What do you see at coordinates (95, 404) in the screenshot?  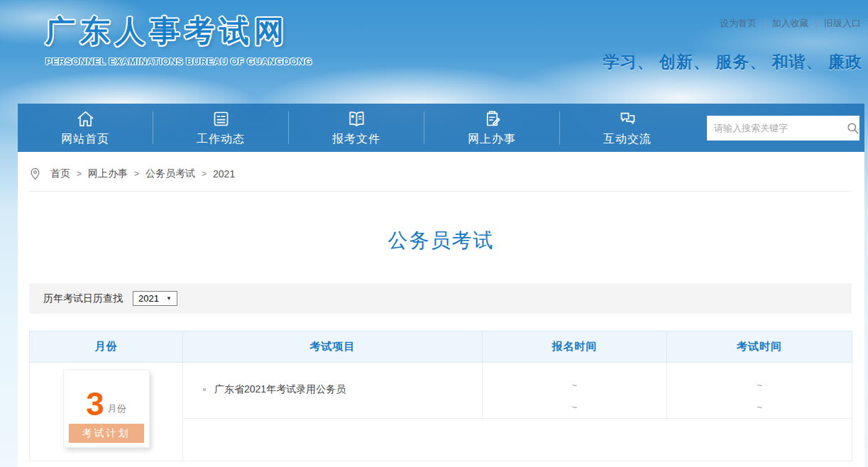 I see `month-number: 3` at bounding box center [95, 404].